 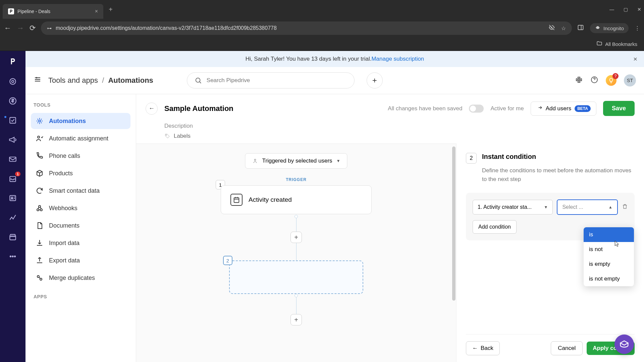 What do you see at coordinates (625, 207) in the screenshot?
I see `delete-condition-icon` at bounding box center [625, 207].